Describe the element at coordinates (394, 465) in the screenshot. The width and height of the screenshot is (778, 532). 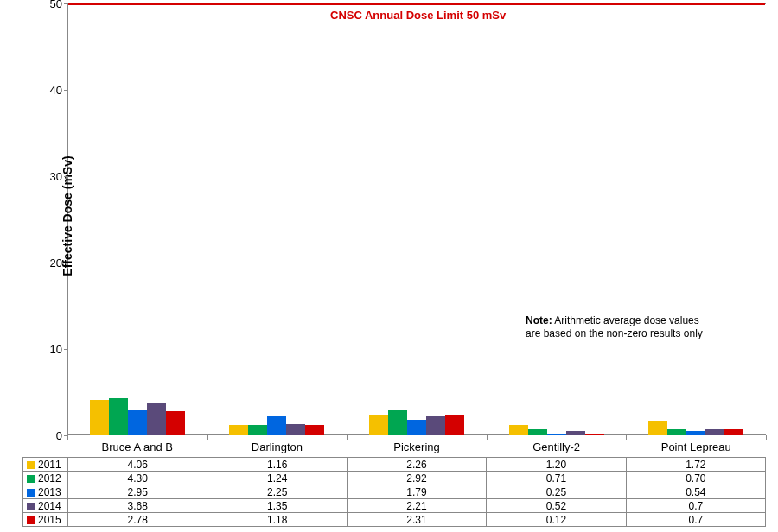
I see `table-row: 20114.061.162.261.201.72` at that location.